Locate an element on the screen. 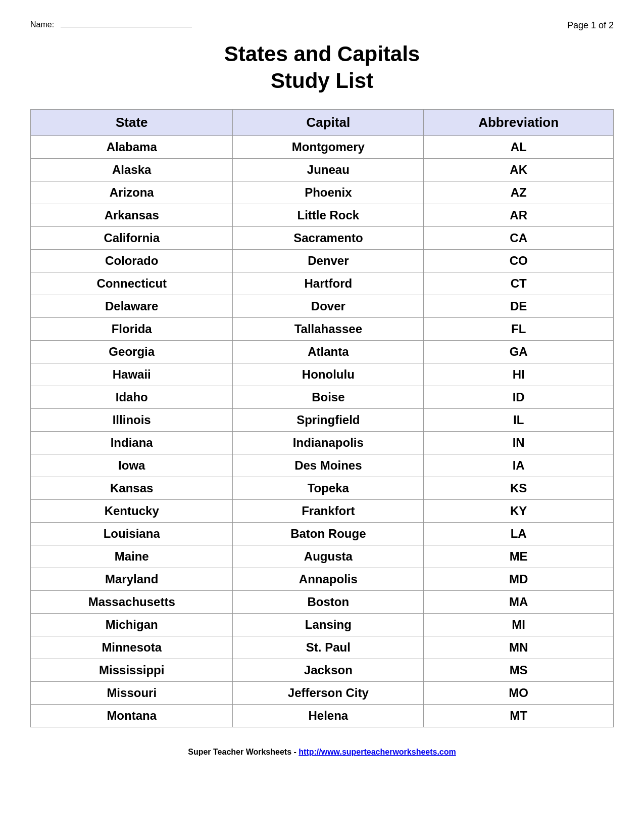  table-cell-12-1: Springfield is located at coordinates (328, 421).